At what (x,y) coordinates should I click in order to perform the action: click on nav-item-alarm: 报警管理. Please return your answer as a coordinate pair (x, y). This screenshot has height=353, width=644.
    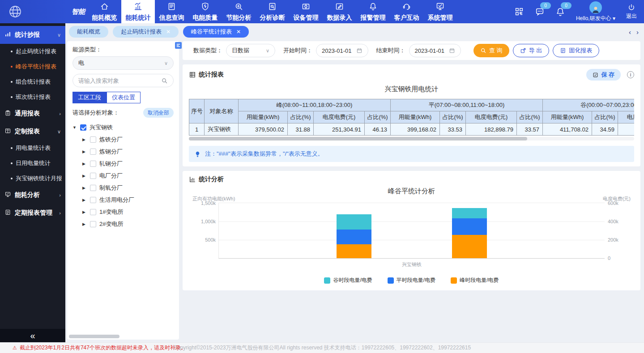
    Looking at the image, I should click on (373, 12).